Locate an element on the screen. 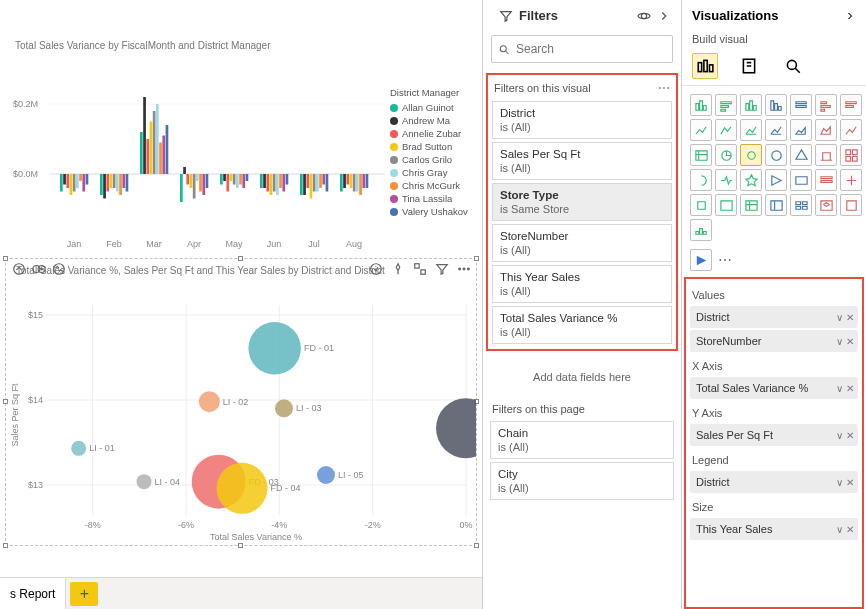 The height and width of the screenshot is (609, 866). section-more-icon: ⋯ is located at coordinates (664, 88).